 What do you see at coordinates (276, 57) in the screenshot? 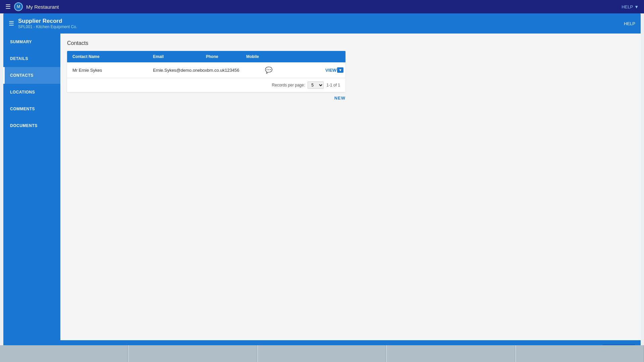
I see `col-header-mobile: Mobile` at bounding box center [276, 57].